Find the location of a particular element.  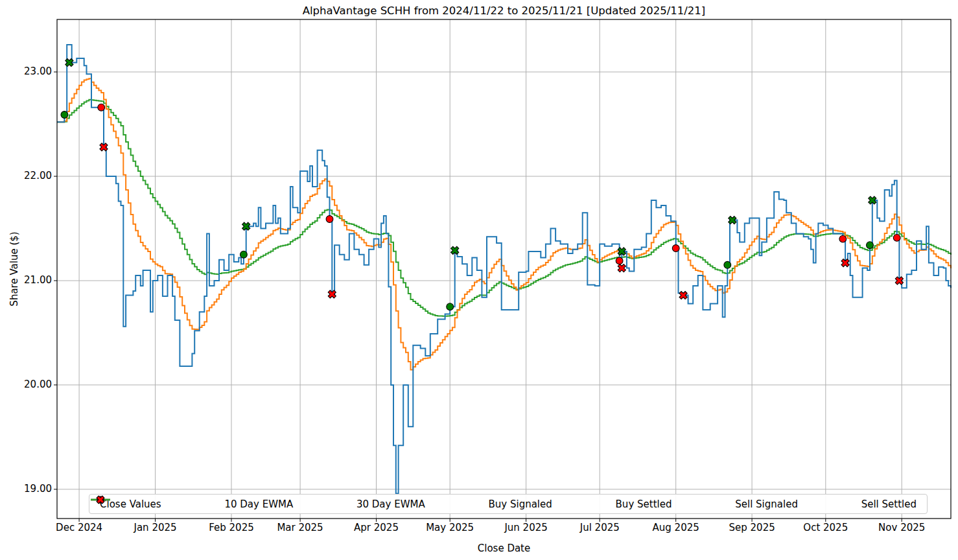

x-tick-label: Dec 2024 is located at coordinates (79, 528).